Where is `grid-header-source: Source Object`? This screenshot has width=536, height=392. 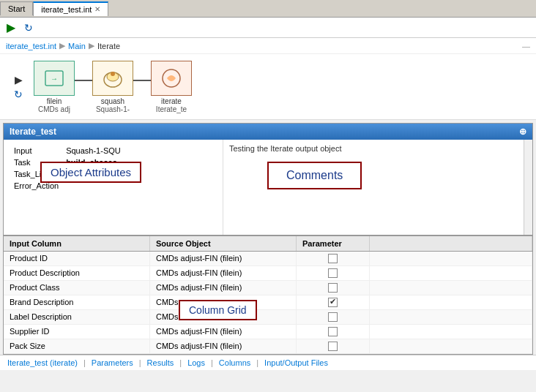
grid-header-source: Source Object is located at coordinates (223, 244).